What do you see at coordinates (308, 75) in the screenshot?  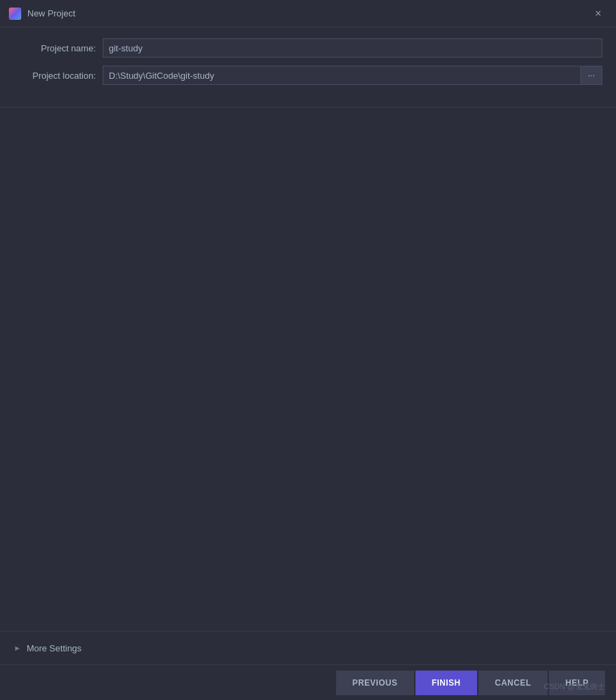 I see `project-location-row: Project location: ···` at bounding box center [308, 75].